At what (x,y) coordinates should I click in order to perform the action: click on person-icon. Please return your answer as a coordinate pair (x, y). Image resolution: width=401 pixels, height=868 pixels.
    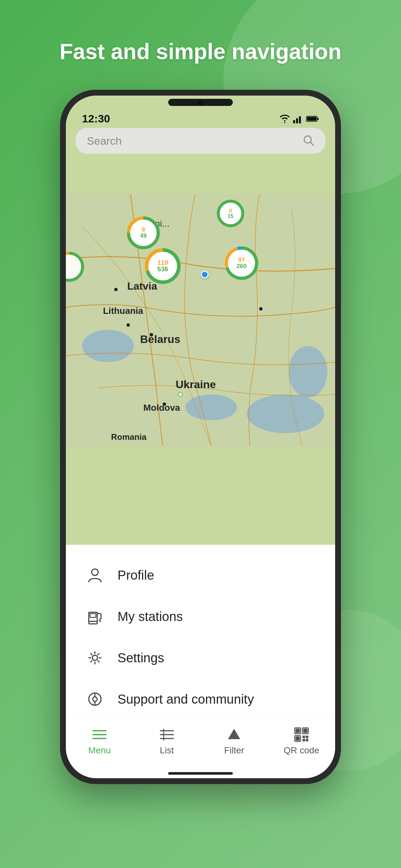
    Looking at the image, I should click on (95, 575).